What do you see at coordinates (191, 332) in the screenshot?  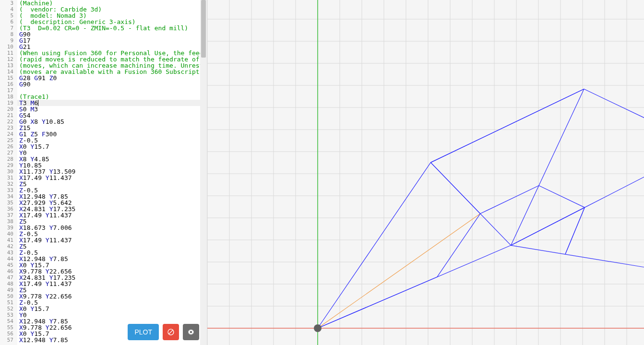 I see `gear-icon` at bounding box center [191, 332].